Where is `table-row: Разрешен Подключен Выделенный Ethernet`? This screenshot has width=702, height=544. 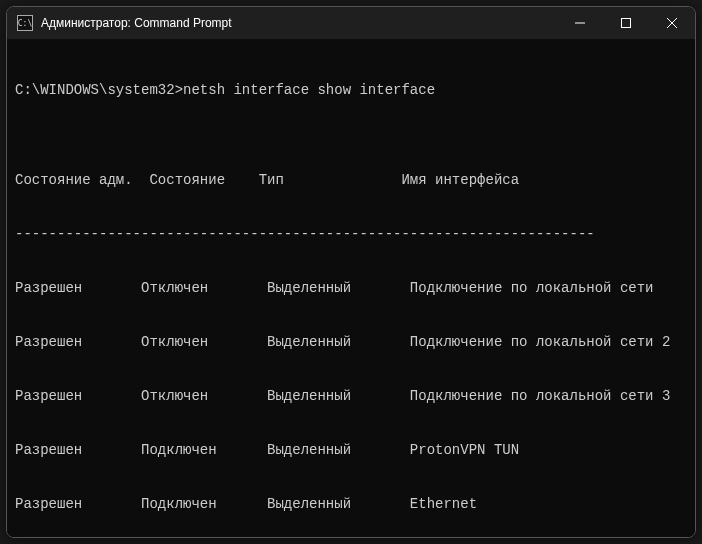 table-row: Разрешен Подключен Выделенный Ethernet is located at coordinates (351, 504).